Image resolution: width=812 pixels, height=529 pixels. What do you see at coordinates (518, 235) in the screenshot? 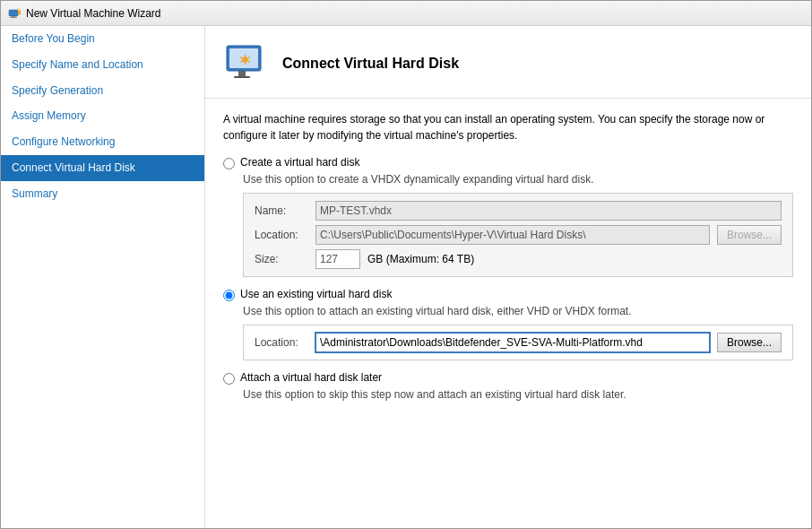
I see `create-vhd-form: Name: Location: Browse... Size: GB (Maxi…` at bounding box center [518, 235].